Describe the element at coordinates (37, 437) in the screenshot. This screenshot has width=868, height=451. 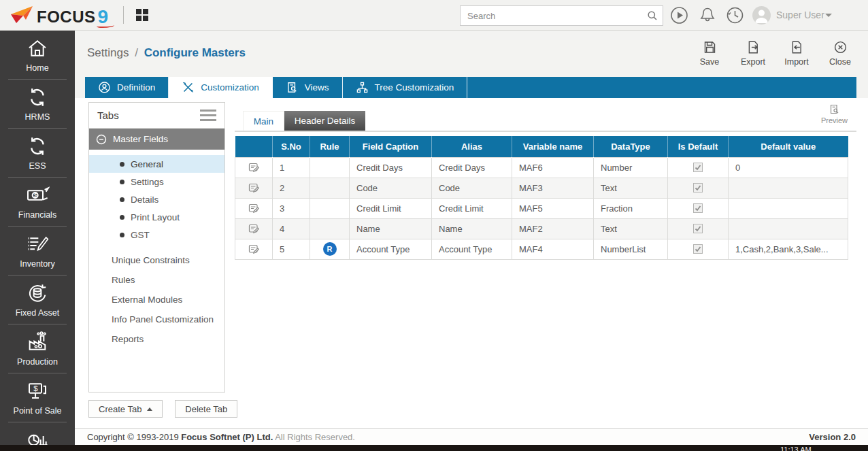
I see `analytics-icon` at that location.